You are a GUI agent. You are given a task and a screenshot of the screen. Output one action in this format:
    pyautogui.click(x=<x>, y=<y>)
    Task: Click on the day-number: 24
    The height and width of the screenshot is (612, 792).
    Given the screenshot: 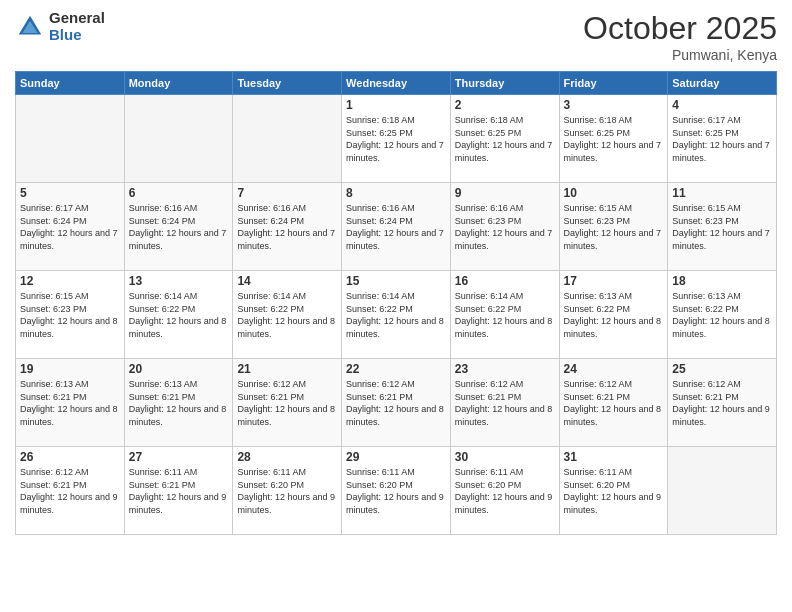 What is the action you would take?
    pyautogui.click(x=614, y=369)
    